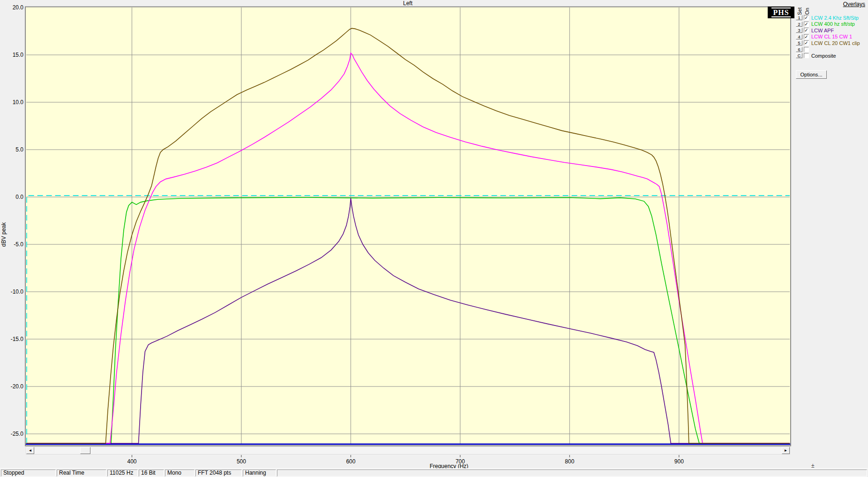 The width and height of the screenshot is (868, 477). What do you see at coordinates (831, 37) in the screenshot?
I see `overlay-label-4: LCW CL 15 CW 1` at bounding box center [831, 37].